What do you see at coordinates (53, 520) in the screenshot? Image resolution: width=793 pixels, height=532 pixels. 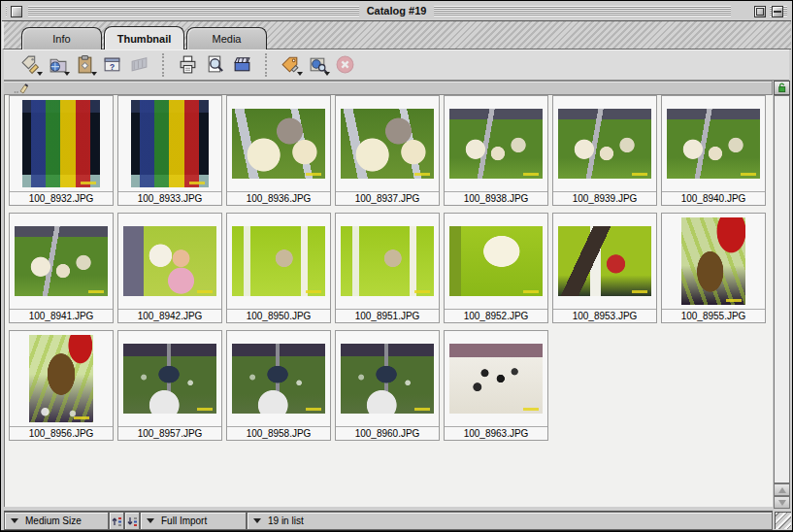 I see `size-menu-label: Medium Size` at bounding box center [53, 520].